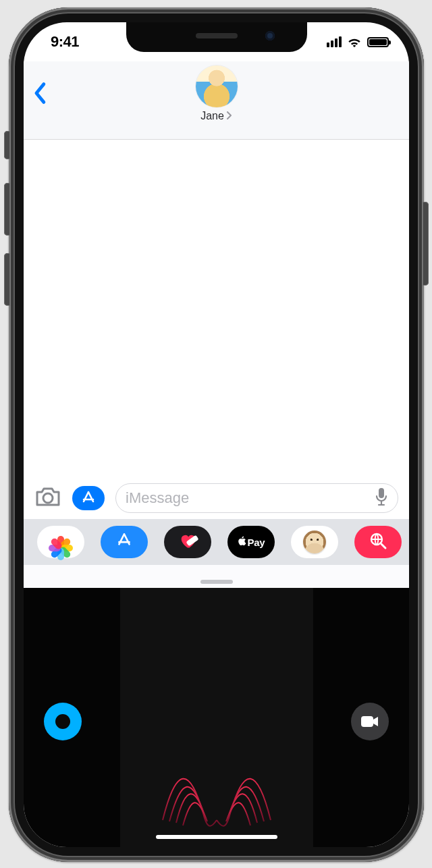 The height and width of the screenshot is (868, 432). I want to click on message-input, so click(250, 498).